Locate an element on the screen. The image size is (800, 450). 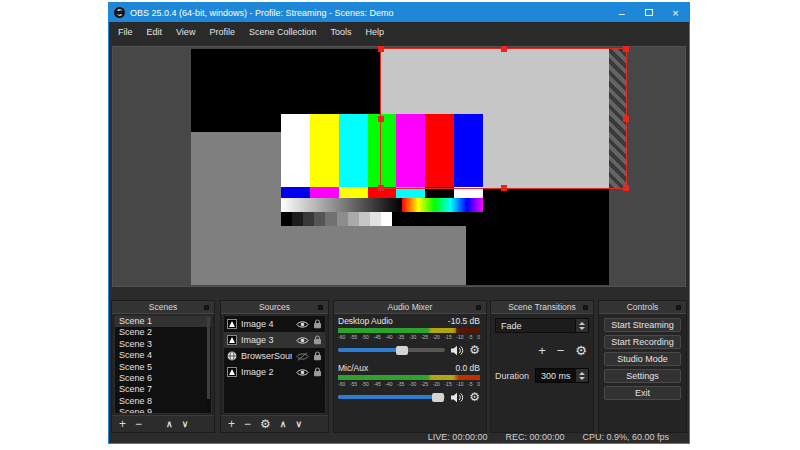
rec-timer: REC: 00:00:00 is located at coordinates (534, 437).